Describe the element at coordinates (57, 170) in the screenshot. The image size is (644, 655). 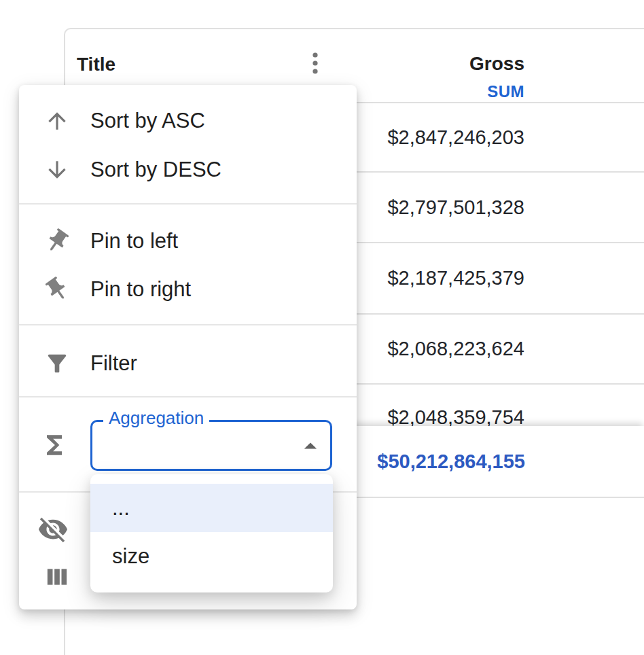
I see `arrow-down-icon` at that location.